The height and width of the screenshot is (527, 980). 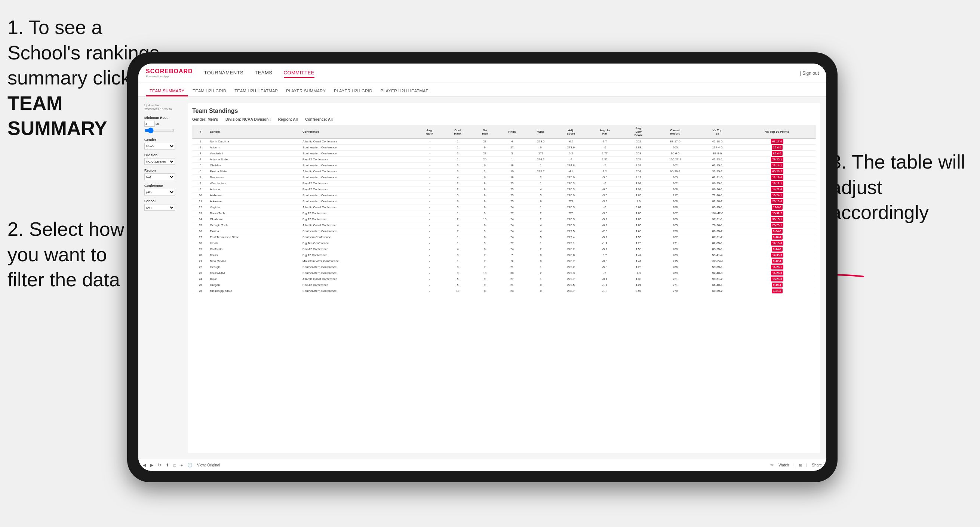 What do you see at coordinates (200, 132) in the screenshot?
I see `col-rank: #` at bounding box center [200, 132].